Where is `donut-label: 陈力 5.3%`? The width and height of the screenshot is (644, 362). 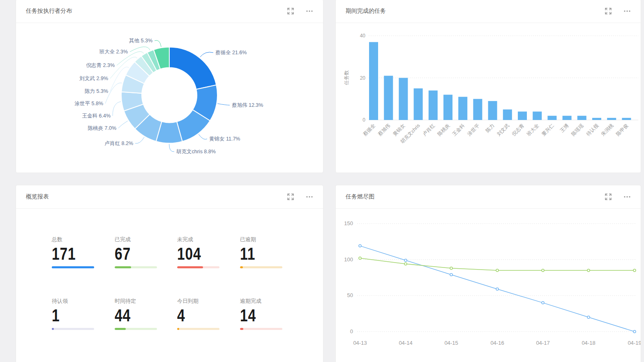 donut-label: 陈力 5.3% is located at coordinates (96, 91).